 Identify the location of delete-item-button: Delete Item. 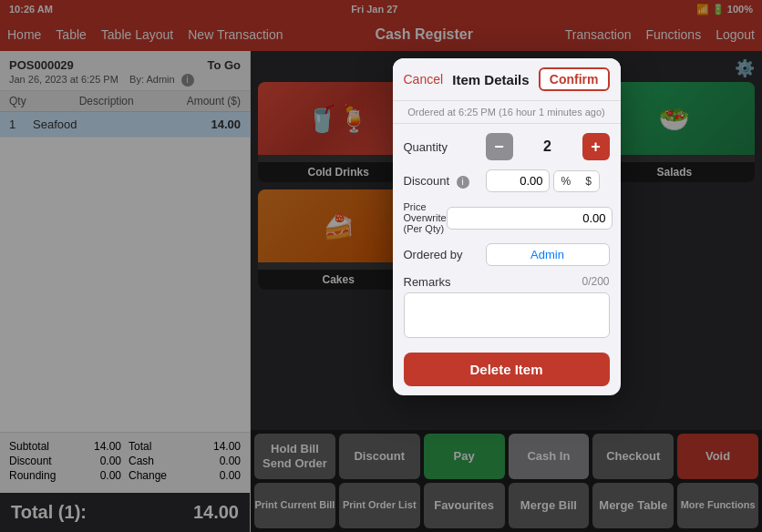
(507, 370).